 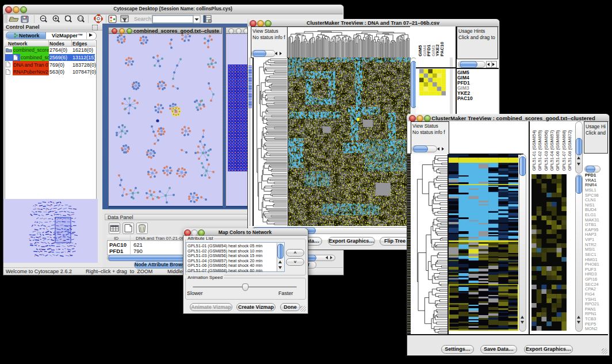 I want to click on svg-text: GPL51-06 (GSM865), so click(x=558, y=151).